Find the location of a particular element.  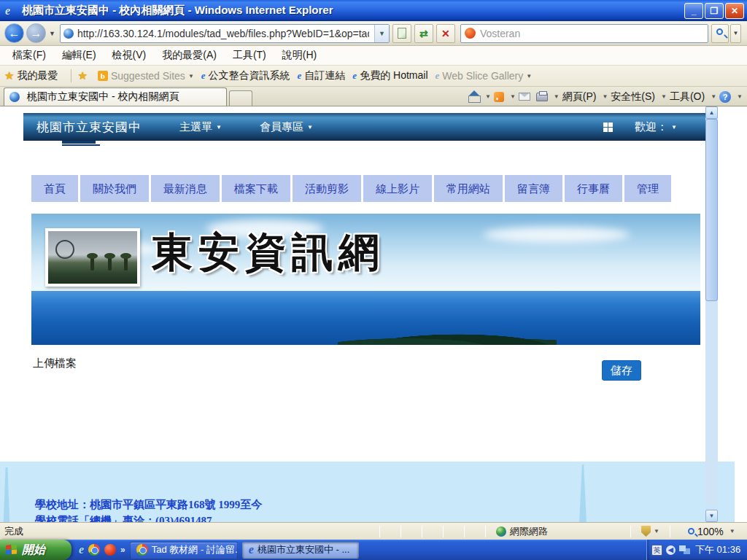

start-button: 開始 is located at coordinates (36, 550).